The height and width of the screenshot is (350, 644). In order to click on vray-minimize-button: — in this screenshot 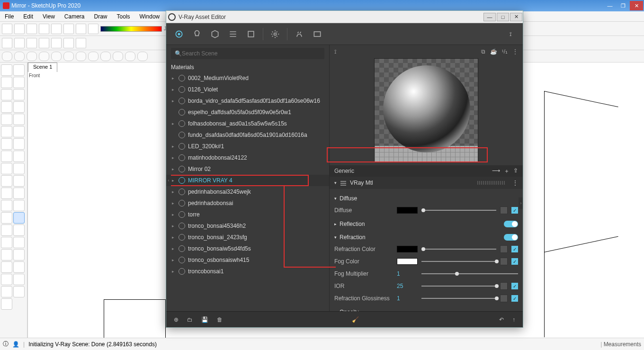, I will do `click(490, 17)`.